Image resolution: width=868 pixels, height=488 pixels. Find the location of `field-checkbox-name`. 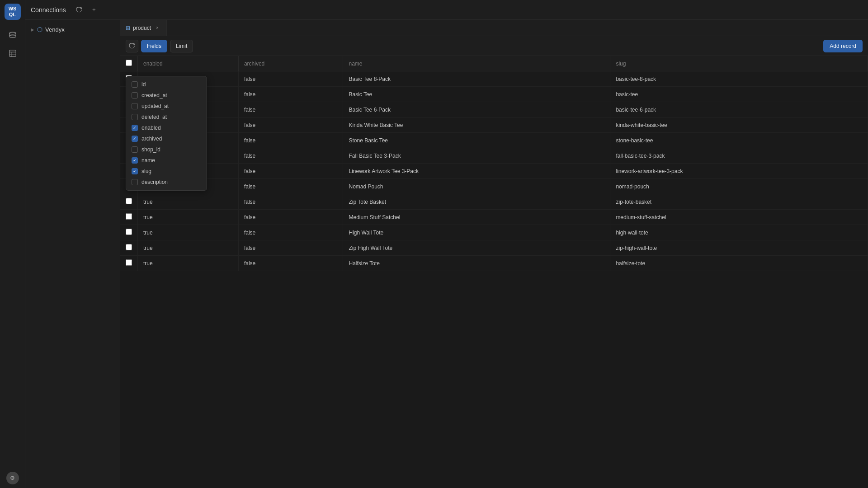

field-checkbox-name is located at coordinates (135, 160).